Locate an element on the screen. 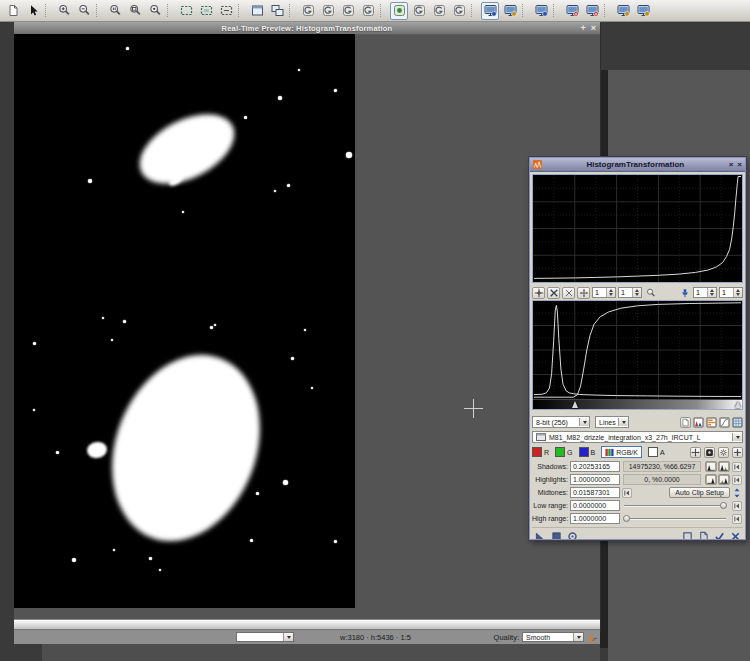 This screenshot has height=661, width=750. toolbar-mag-11-icon is located at coordinates (115, 11).